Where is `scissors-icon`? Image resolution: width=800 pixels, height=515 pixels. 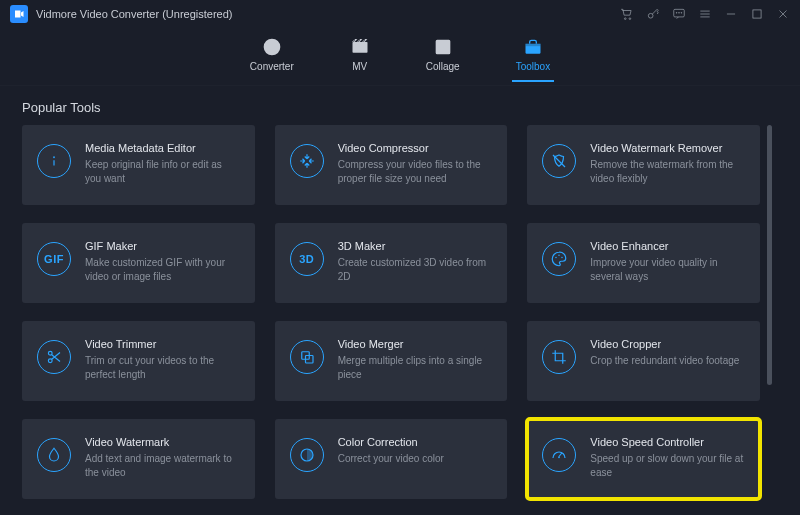
scissors-icon is located at coordinates (54, 357).